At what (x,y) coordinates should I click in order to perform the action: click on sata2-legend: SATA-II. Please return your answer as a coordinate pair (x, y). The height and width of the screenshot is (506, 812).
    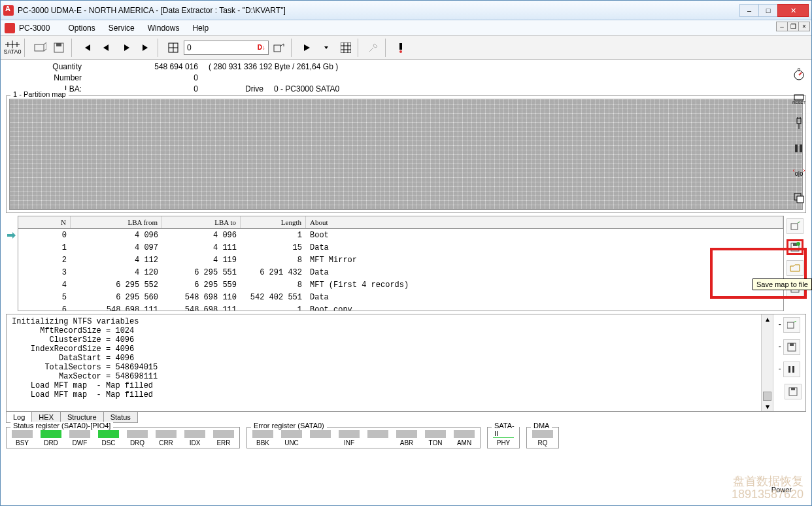
    Looking at the image, I should click on (505, 430).